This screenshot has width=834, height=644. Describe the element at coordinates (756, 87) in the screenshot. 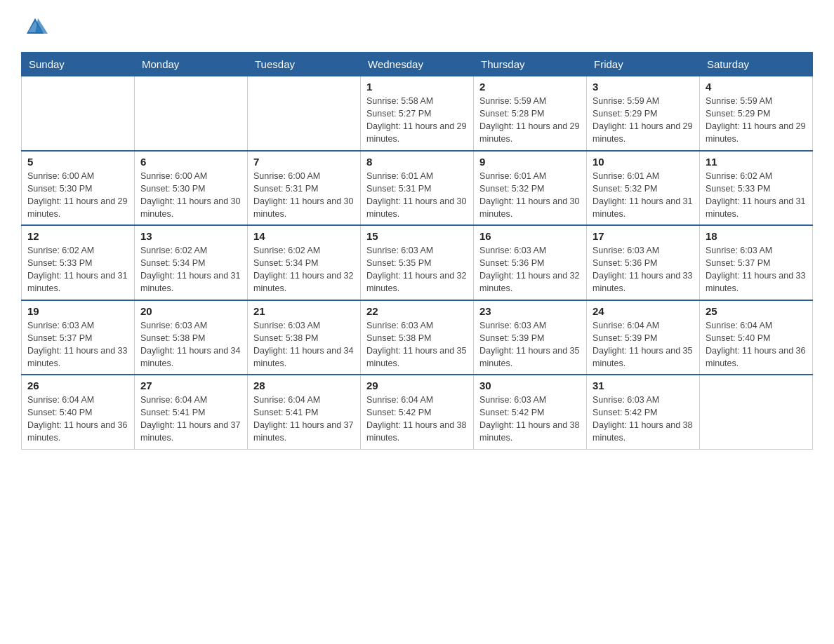

I see `day-number: 4` at that location.